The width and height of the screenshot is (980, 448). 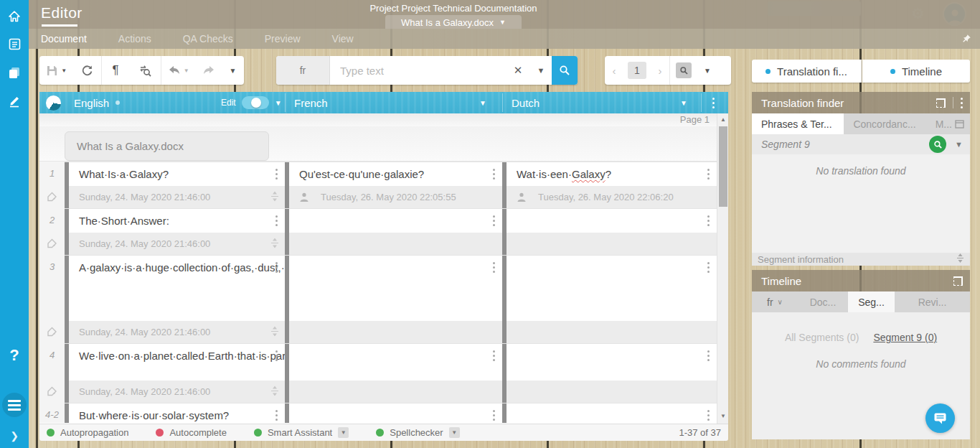 I want to click on undo-button: ▼, so click(x=179, y=70).